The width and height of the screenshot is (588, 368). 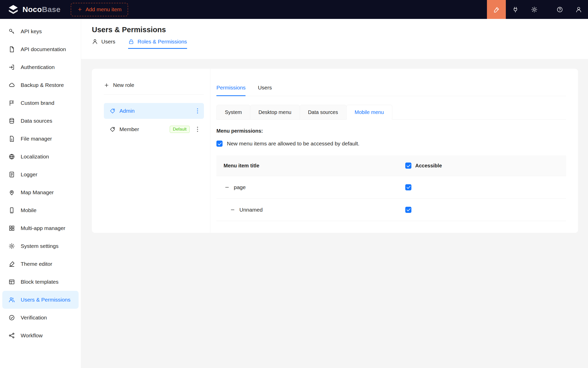 What do you see at coordinates (311, 166) in the screenshot?
I see `column-menu-item-title: Menu item title` at bounding box center [311, 166].